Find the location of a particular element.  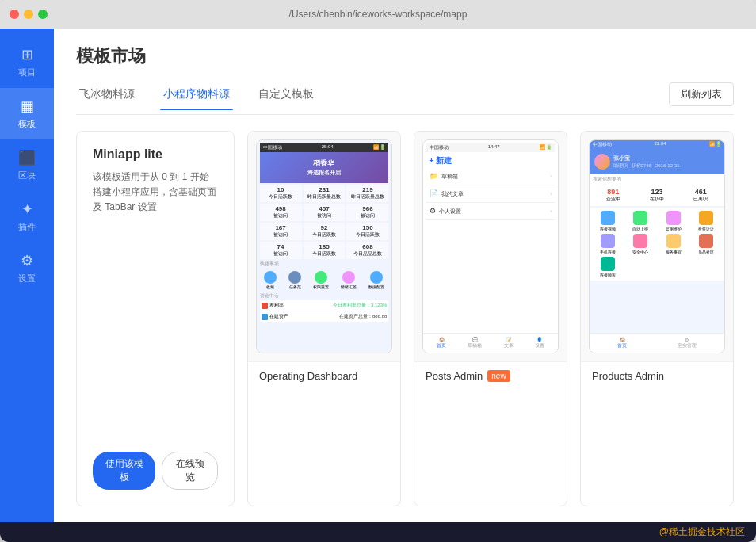

products-admin-preview: 中国移动22:04📶 🔋 张小宝 助理职 · 职称0746 · 2016-12-… is located at coordinates (657, 246).